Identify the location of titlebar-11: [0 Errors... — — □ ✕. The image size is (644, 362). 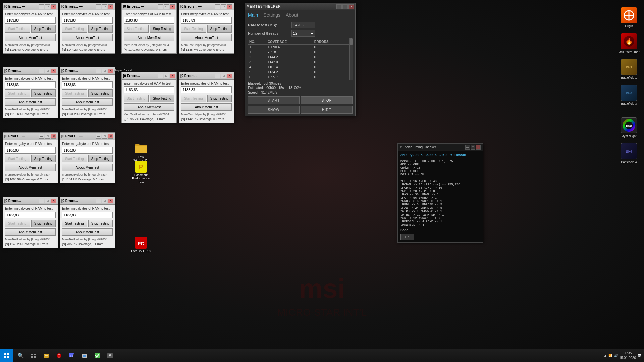
(30, 201).